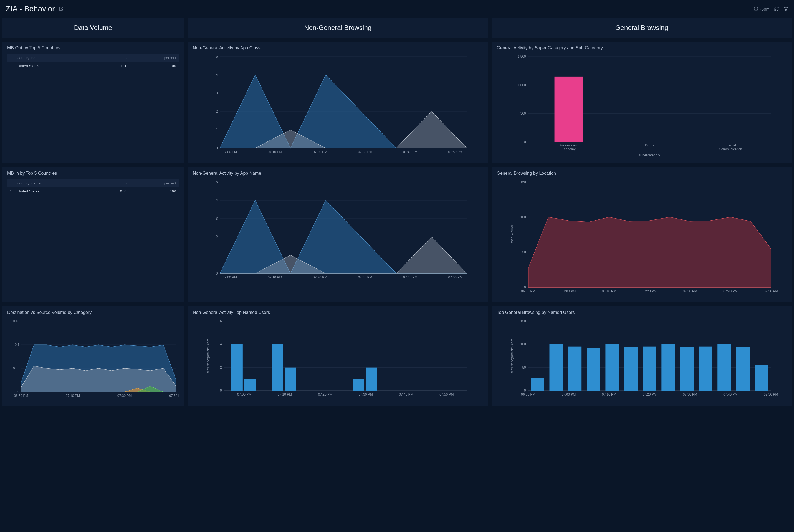 Image resolution: width=794 pixels, height=532 pixels. I want to click on svg-text: 3, so click(217, 93).